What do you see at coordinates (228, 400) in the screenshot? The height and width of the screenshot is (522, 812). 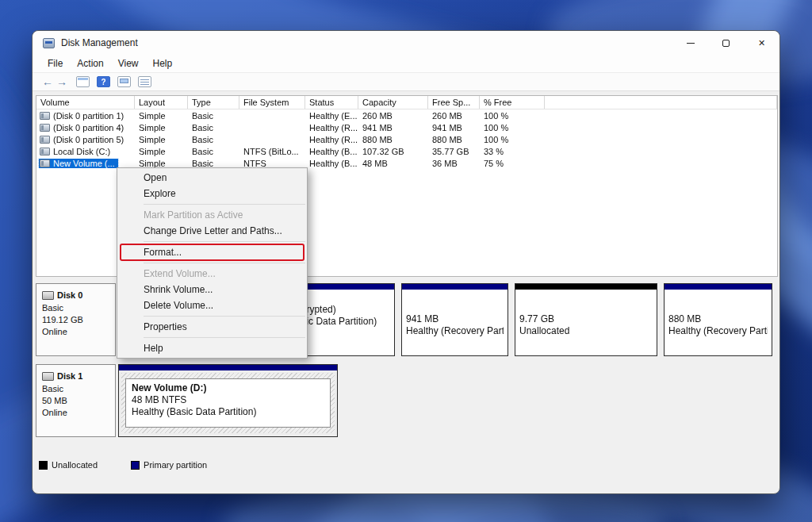 I see `partition-size-fs: 48 MB NTFS` at bounding box center [228, 400].